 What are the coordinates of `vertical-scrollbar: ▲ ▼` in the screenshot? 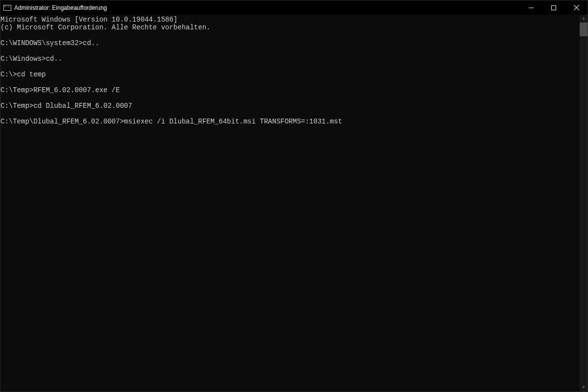 It's located at (584, 203).